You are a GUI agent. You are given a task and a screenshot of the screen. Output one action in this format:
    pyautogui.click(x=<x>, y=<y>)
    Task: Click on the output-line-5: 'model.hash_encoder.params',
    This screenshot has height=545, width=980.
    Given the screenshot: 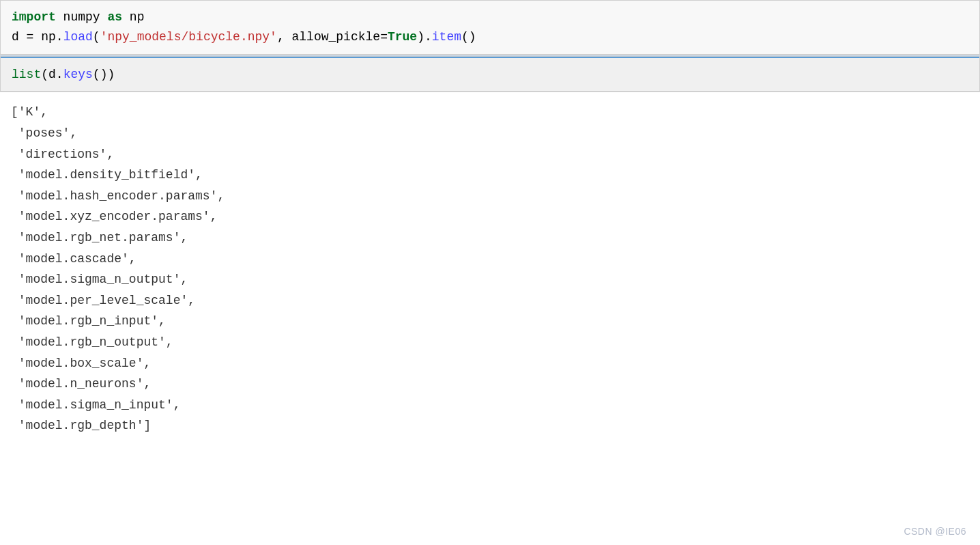 What is the action you would take?
    pyautogui.click(x=490, y=197)
    